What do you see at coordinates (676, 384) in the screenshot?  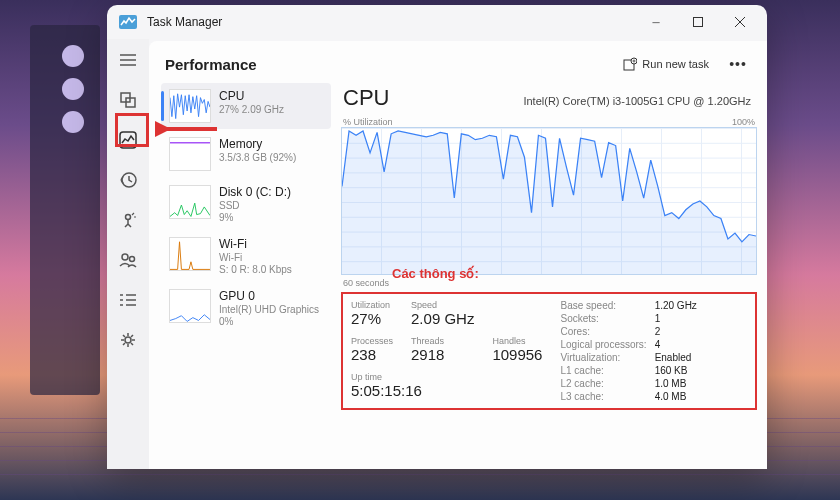 I see `stat-l2: 1.0 MB` at bounding box center [676, 384].